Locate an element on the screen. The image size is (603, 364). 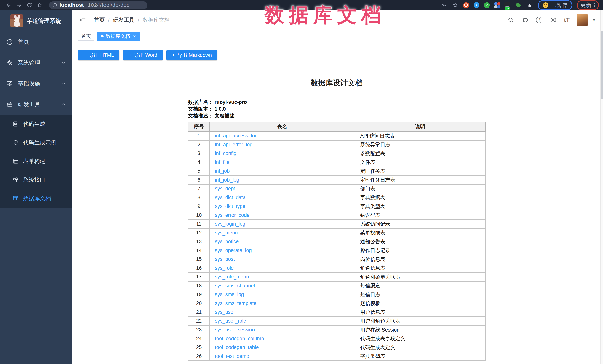
sidebar-item-infra: 基础设施 is located at coordinates (36, 84).